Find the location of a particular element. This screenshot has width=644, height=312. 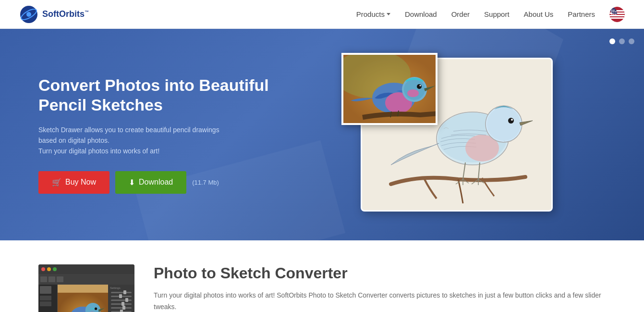

screenshot-body: Settings is located at coordinates (86, 298).